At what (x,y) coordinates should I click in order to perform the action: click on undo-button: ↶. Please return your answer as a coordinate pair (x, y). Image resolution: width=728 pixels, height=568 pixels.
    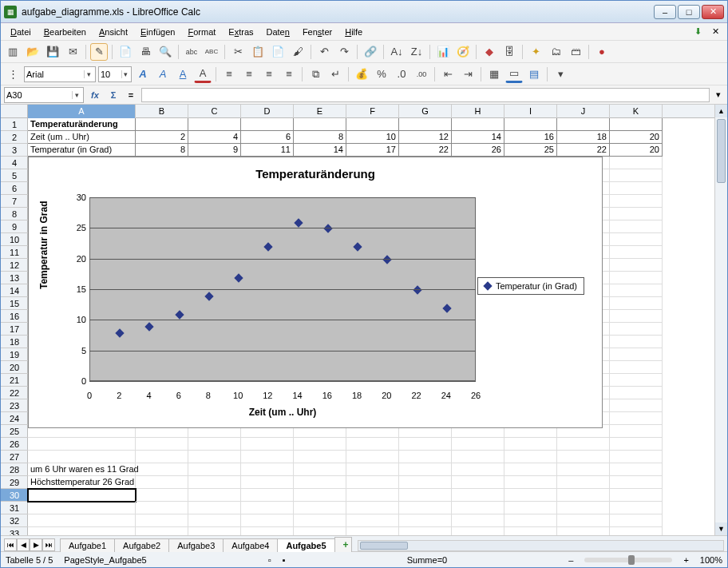
    Looking at the image, I should click on (324, 52).